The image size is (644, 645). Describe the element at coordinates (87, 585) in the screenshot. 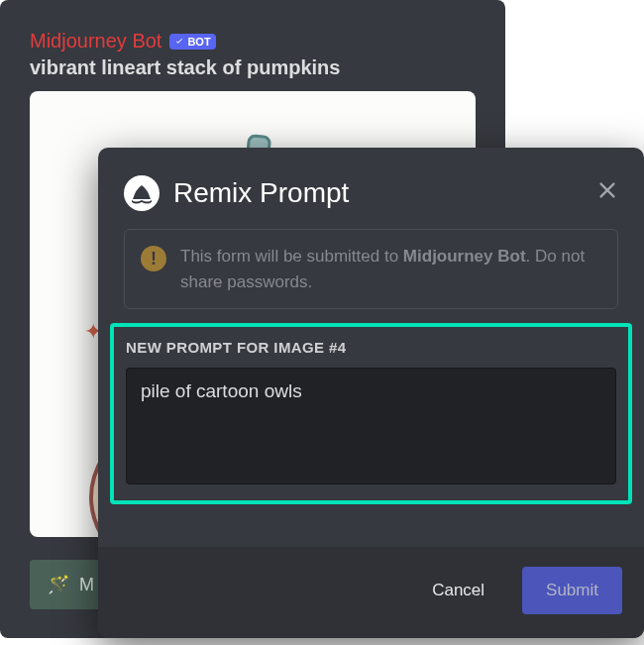

I see `variation-button-label: M` at that location.